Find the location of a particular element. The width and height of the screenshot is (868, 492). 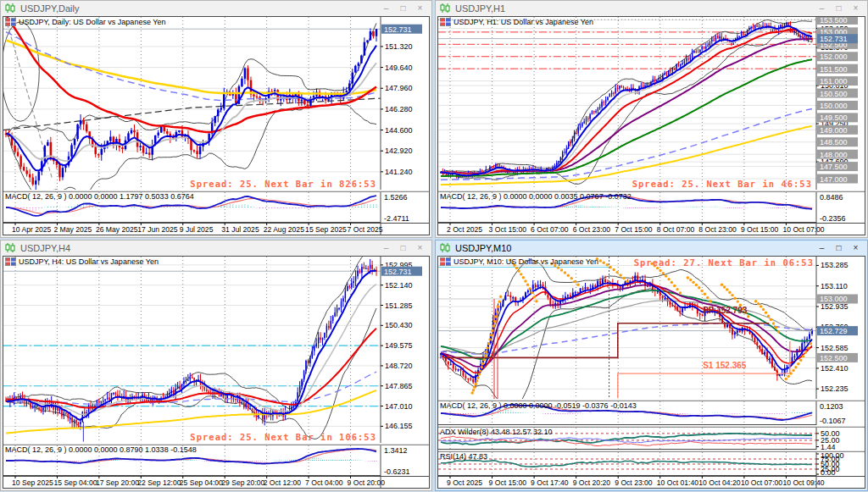

svg-text: 25 Sep 04:00 is located at coordinates (202, 483).